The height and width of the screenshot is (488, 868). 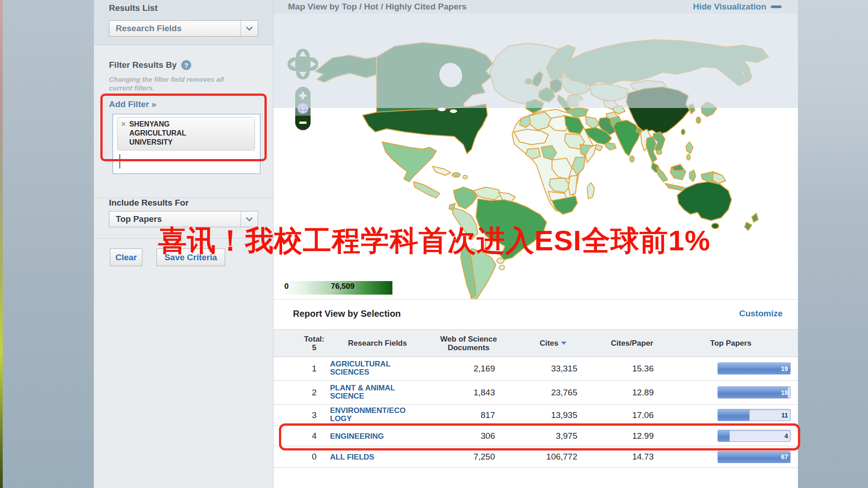 I want to click on col-total: Total: 5, so click(x=314, y=343).